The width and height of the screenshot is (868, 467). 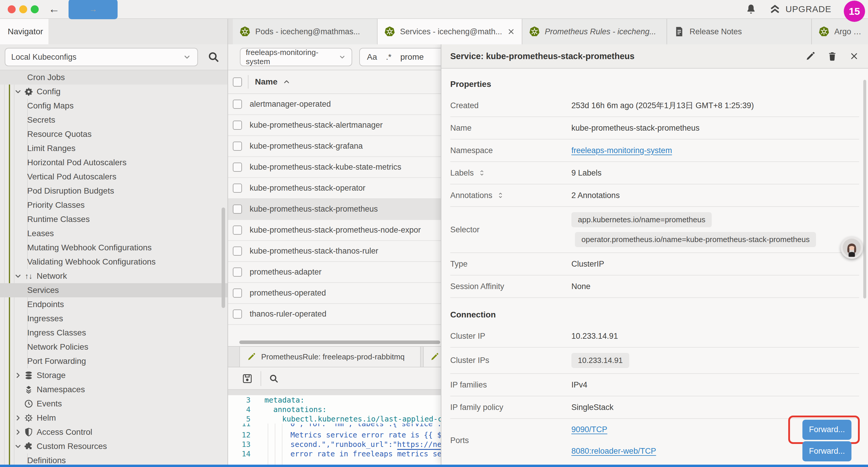 What do you see at coordinates (305, 32) in the screenshot?
I see `workspace-tab: Pods - icecheng@mathmas...` at bounding box center [305, 32].